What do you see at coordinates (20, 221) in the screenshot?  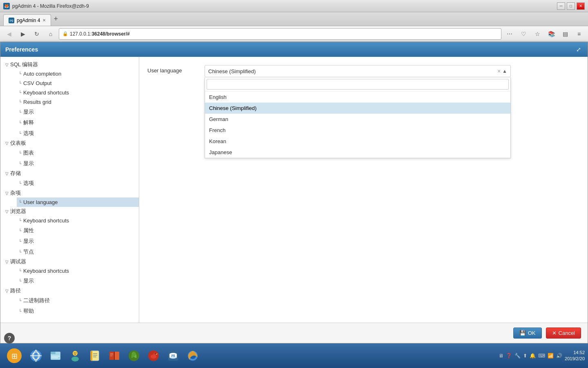 I see `spacer12: └` at bounding box center [20, 221].